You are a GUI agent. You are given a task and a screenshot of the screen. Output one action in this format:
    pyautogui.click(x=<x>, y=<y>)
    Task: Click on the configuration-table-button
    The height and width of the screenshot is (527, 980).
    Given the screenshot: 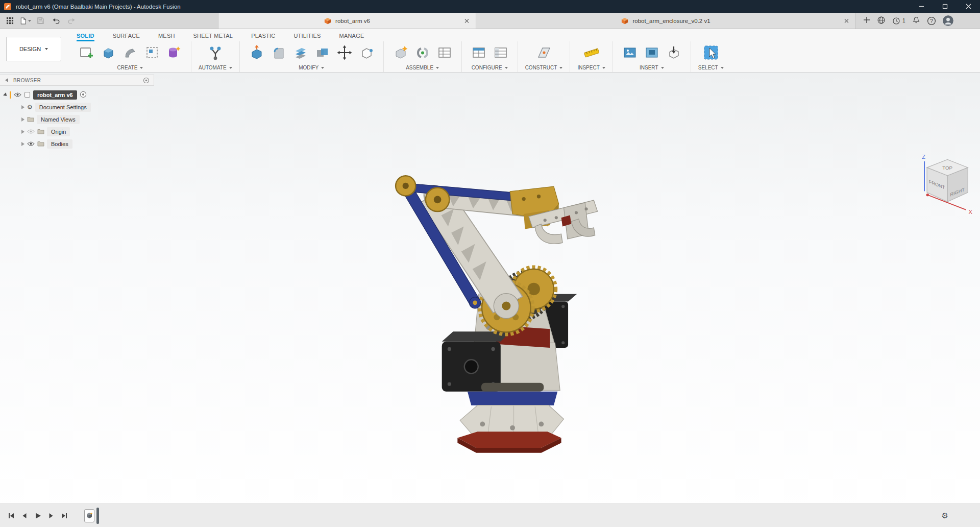 What is the action you would take?
    pyautogui.click(x=479, y=53)
    